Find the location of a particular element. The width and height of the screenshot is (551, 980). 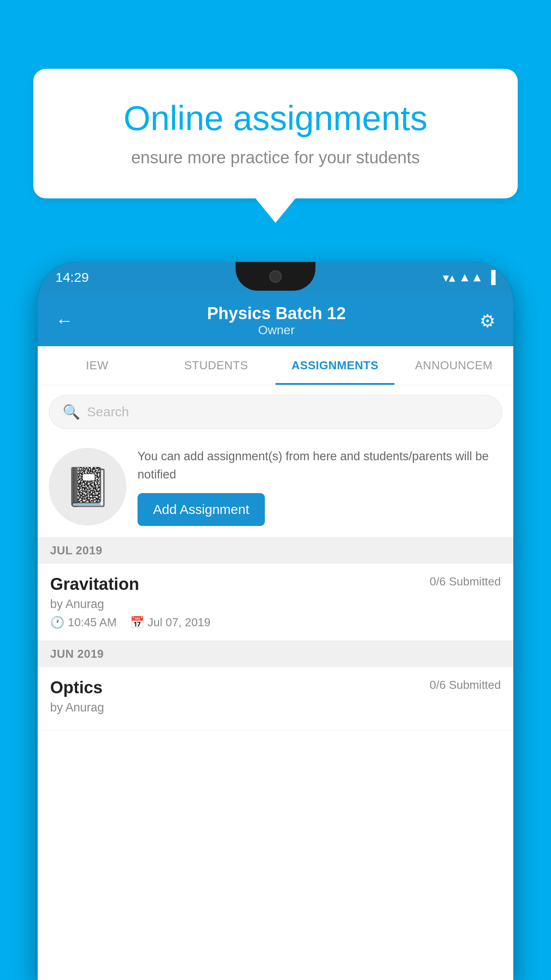

gear-icon: ⚙ is located at coordinates (488, 321).